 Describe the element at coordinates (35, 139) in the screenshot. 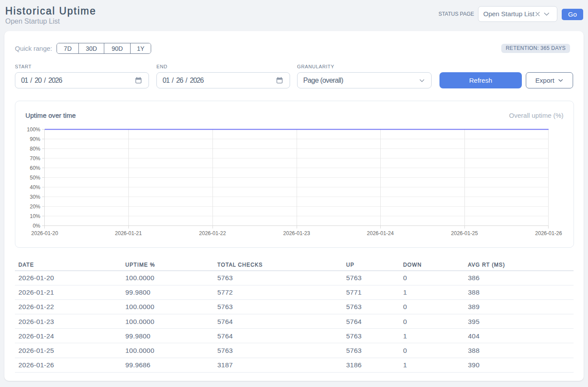

I see `svg-text: 90%` at that location.